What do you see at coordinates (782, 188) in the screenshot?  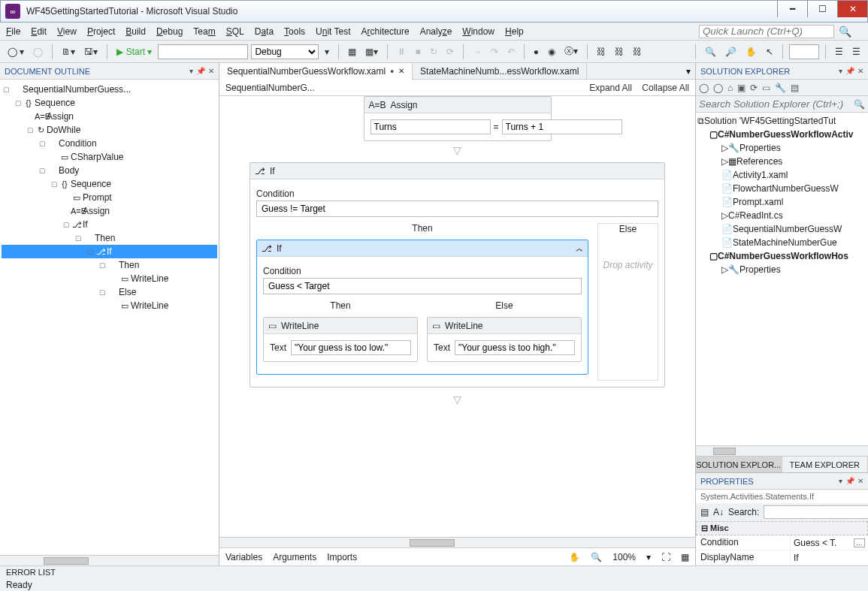 I see `solution-item: 📄FlowchartNumberGuessW` at bounding box center [782, 188].